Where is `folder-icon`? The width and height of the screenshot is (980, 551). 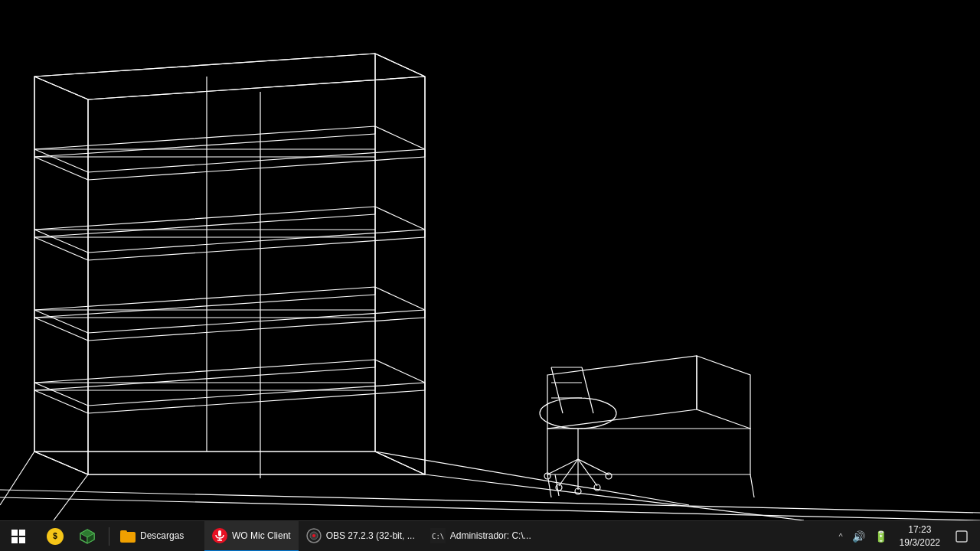
folder-icon is located at coordinates (128, 536).